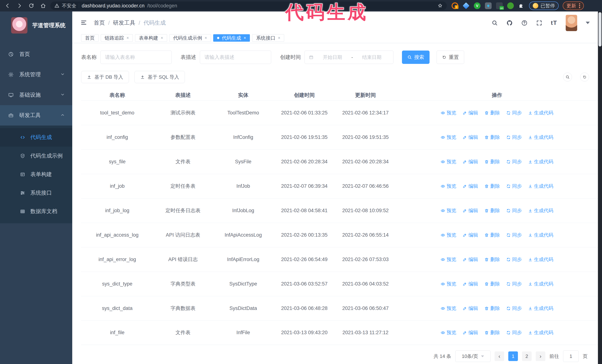 This screenshot has height=364, width=602. What do you see at coordinates (571, 23) in the screenshot?
I see `user-avatar` at bounding box center [571, 23].